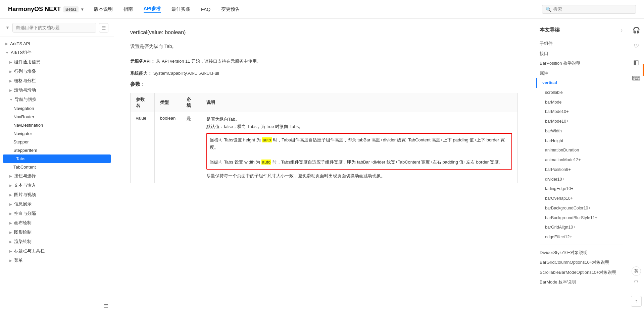  What do you see at coordinates (324, 61) in the screenshot?
I see `meta-service-row: 元服务API： 从 API version 11 开始，该接口支持在元服务中使用…` at bounding box center [324, 61].